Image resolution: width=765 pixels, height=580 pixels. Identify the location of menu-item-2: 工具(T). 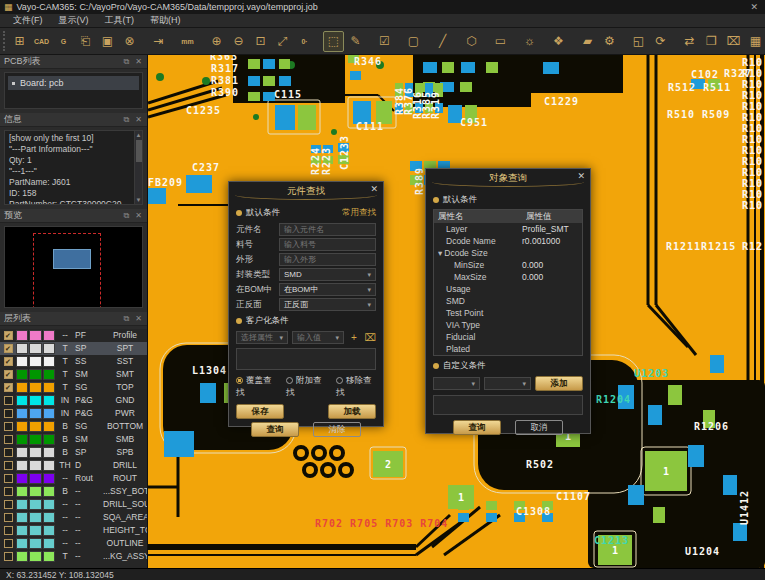
(120, 20).